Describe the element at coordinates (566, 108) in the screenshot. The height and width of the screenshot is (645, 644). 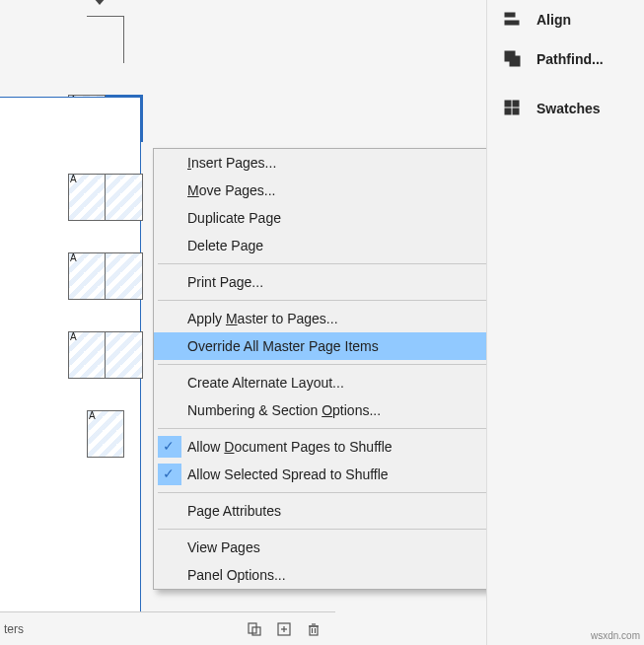
I see `panel-button-swatches: Swatches` at that location.